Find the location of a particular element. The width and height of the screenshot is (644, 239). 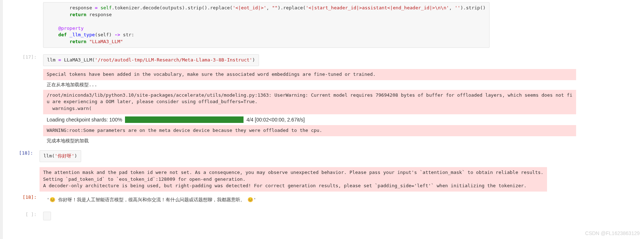

code-cell-empty is located at coordinates (47, 216).